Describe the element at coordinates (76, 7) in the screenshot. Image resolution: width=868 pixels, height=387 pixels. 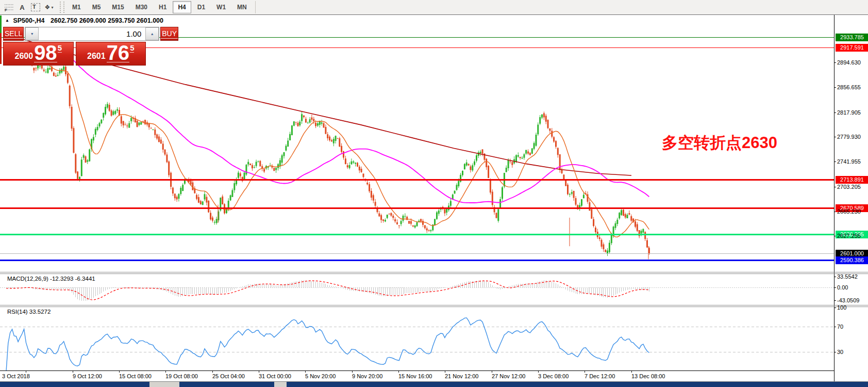
I see `timeframe-button-m1: M1` at that location.